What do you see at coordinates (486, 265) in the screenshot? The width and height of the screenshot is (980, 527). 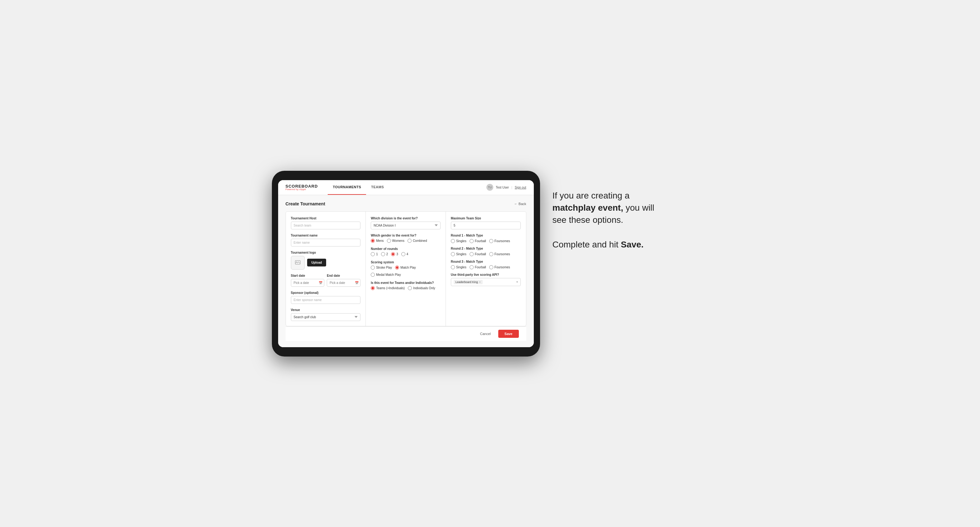 I see `round3-match-type: Round 3 - Match Type Singles Fourball` at bounding box center [486, 265].